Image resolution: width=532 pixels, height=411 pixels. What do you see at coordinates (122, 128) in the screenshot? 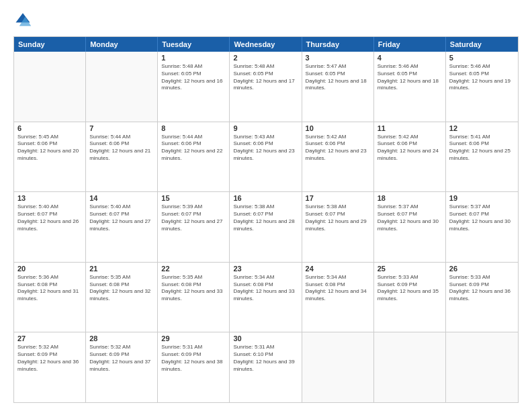
I see `cell-date-number: 7` at bounding box center [122, 128].